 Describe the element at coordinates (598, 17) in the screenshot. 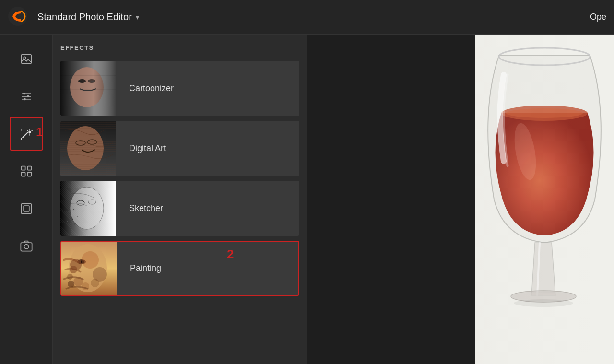

I see `open-button: Ope` at that location.